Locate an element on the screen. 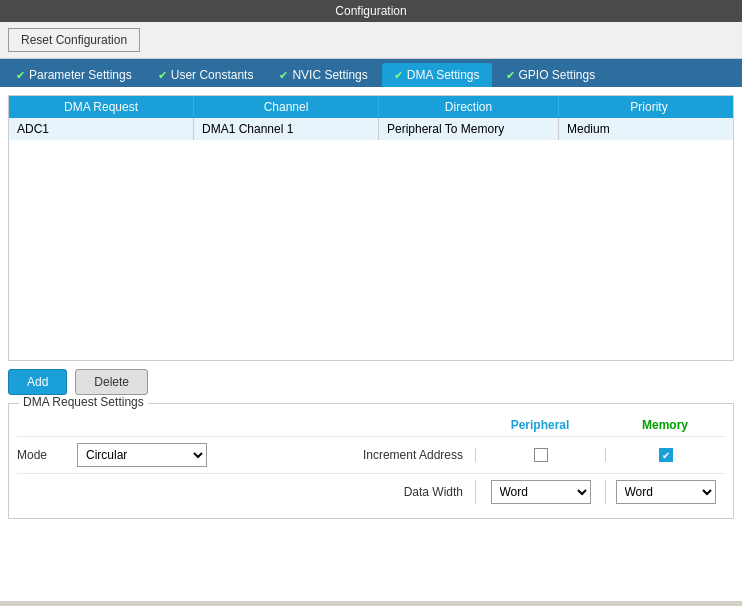 The image size is (742, 606). action-buttons: Add Delete is located at coordinates (371, 382).